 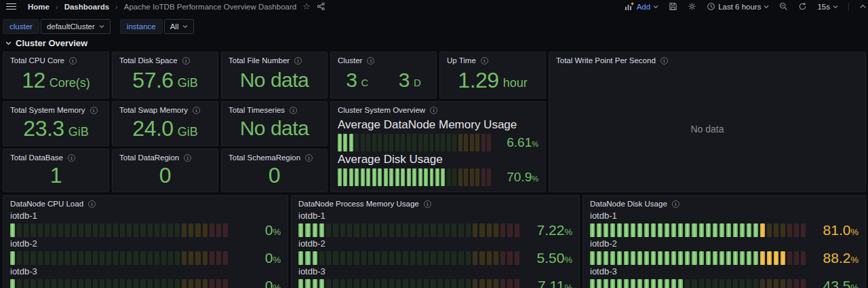 I want to click on gauge-label: iotdb-2, so click(x=724, y=243).